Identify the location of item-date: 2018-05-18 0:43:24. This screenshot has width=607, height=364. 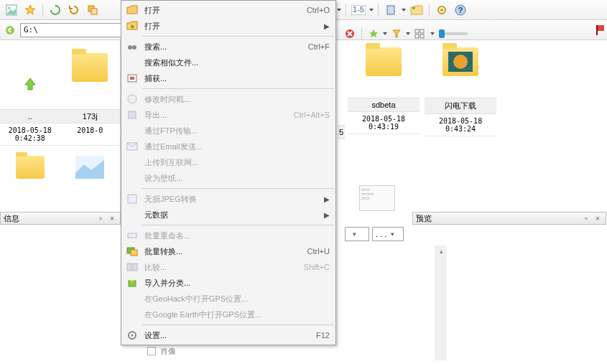
(460, 125).